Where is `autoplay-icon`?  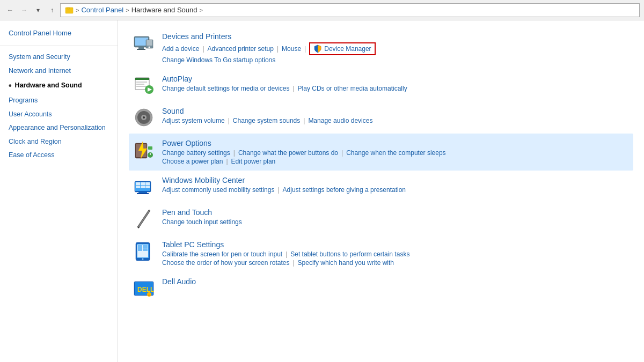 autoplay-icon is located at coordinates (144, 85).